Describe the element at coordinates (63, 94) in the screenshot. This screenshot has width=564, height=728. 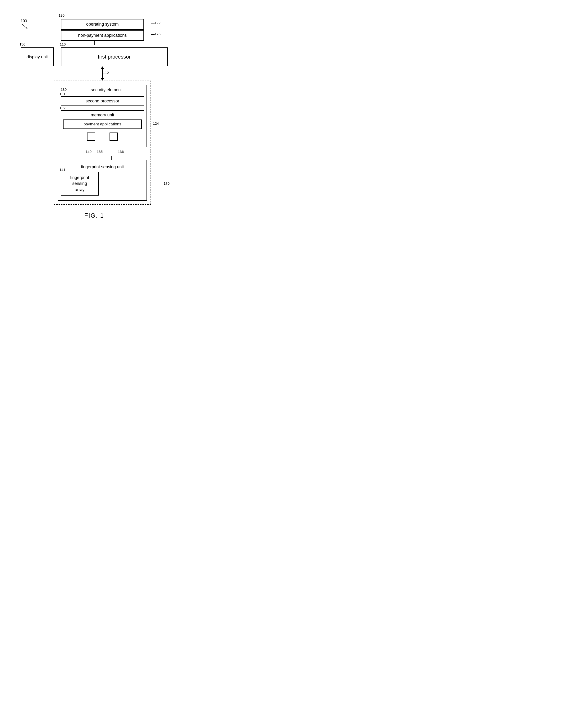
I see `ref-131: 131` at that location.